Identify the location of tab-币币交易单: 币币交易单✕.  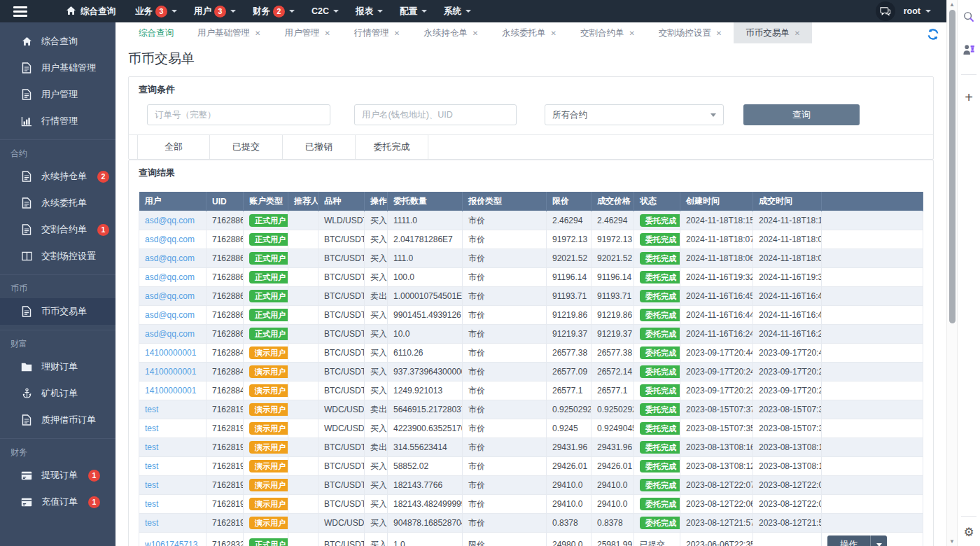
(773, 33).